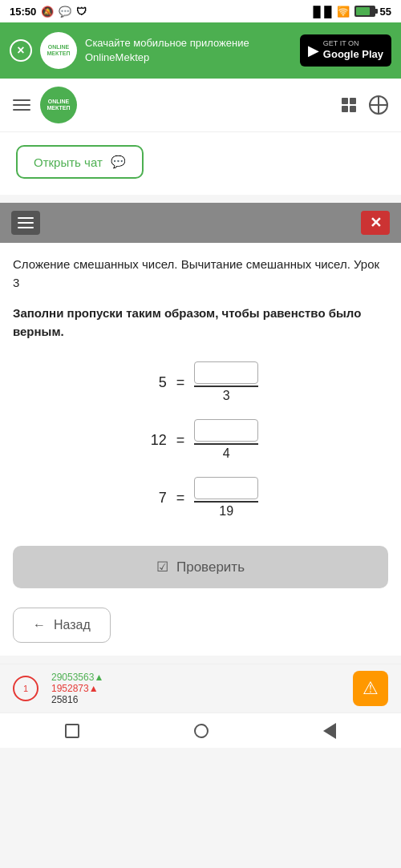 The width and height of the screenshot is (401, 868). Describe the element at coordinates (181, 499) in the screenshot. I see `eq3-sign: =` at that location.